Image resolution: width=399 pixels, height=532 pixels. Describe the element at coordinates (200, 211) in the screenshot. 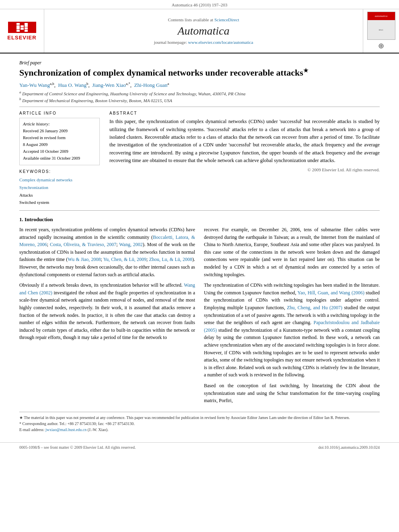

I see `divider-body` at that location.